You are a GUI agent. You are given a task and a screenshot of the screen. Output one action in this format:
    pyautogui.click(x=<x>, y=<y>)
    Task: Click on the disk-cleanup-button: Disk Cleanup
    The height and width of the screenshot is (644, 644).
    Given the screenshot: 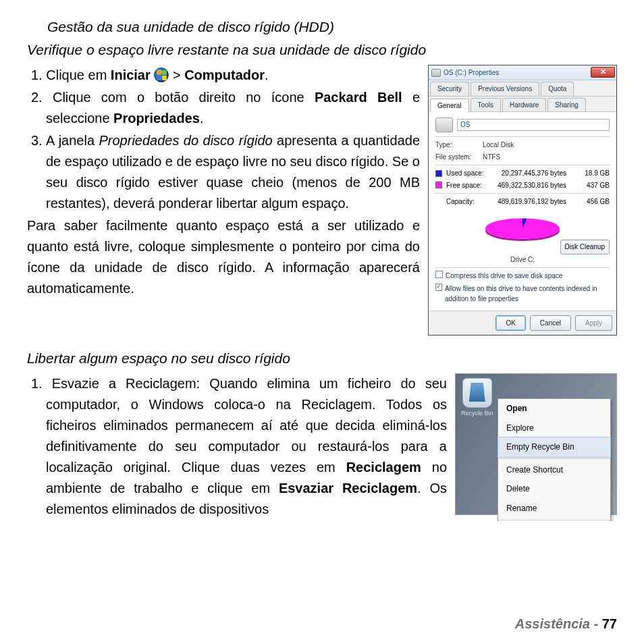 What is the action you would take?
    pyautogui.click(x=585, y=247)
    